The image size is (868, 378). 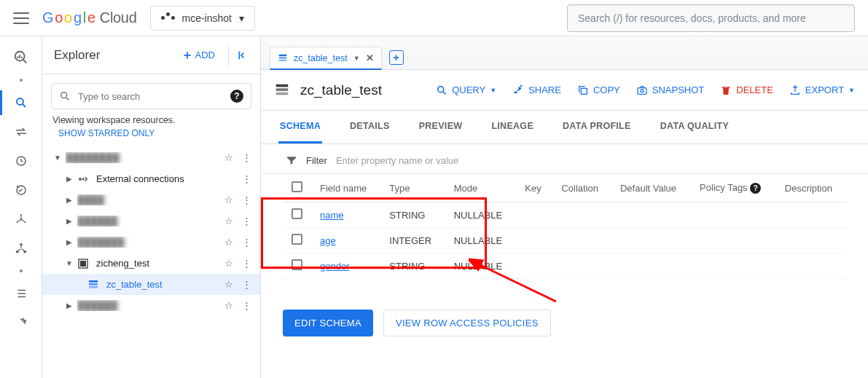 I want to click on project-name: mce-inshot, so click(x=207, y=18).